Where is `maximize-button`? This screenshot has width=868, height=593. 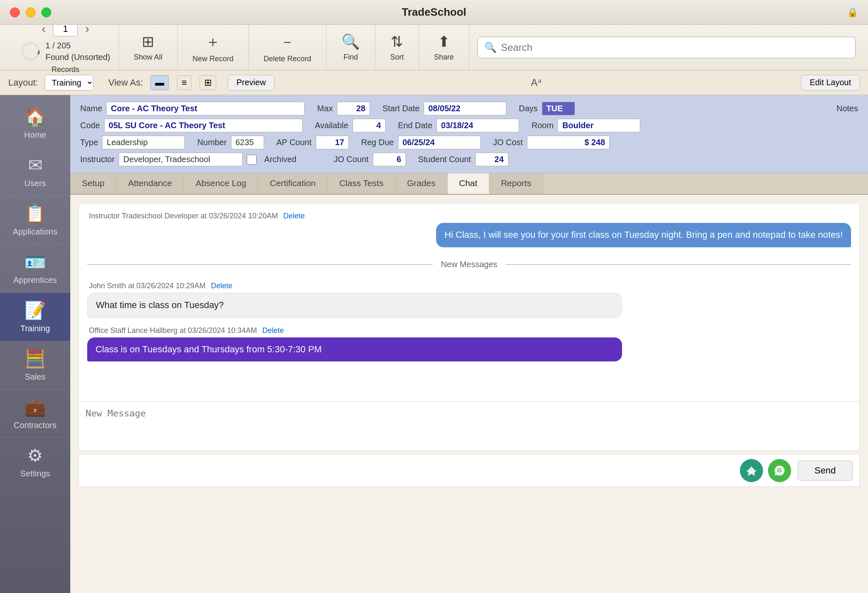 maximize-button is located at coordinates (46, 12).